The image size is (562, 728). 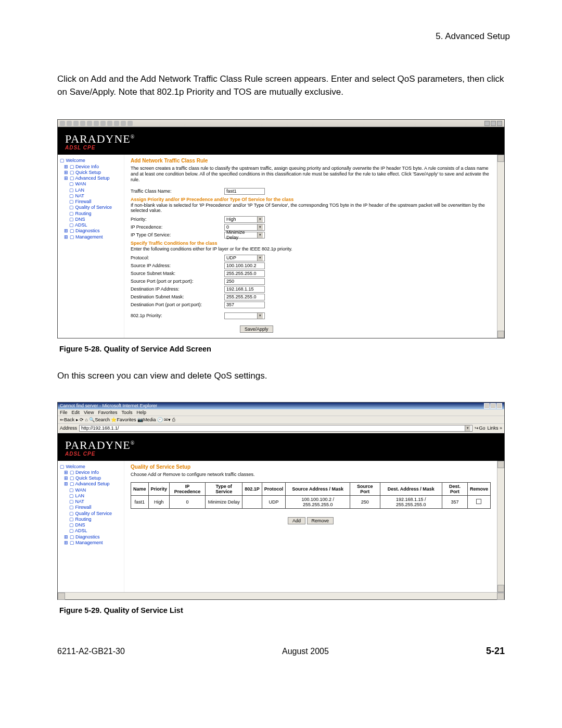 I want to click on favorites-icon, so click(x=103, y=123).